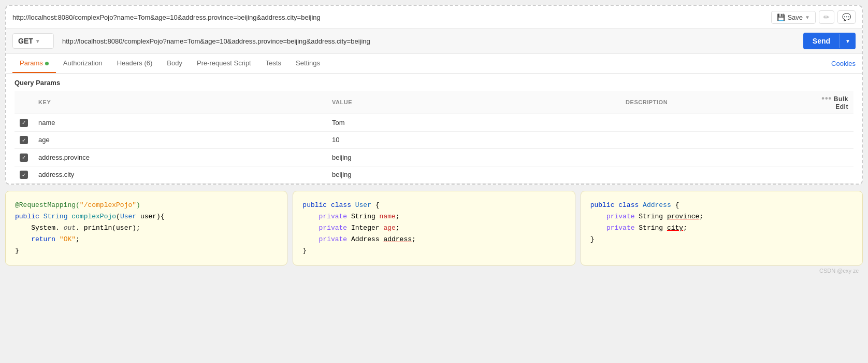  I want to click on tab-tests: Tests, so click(273, 63).